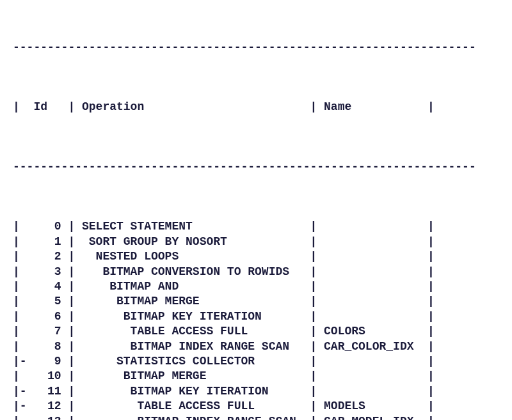 The image size is (512, 420). What do you see at coordinates (196, 362) in the screenshot?
I see `row-operation: STATISTICS COLLECTOR` at bounding box center [196, 362].